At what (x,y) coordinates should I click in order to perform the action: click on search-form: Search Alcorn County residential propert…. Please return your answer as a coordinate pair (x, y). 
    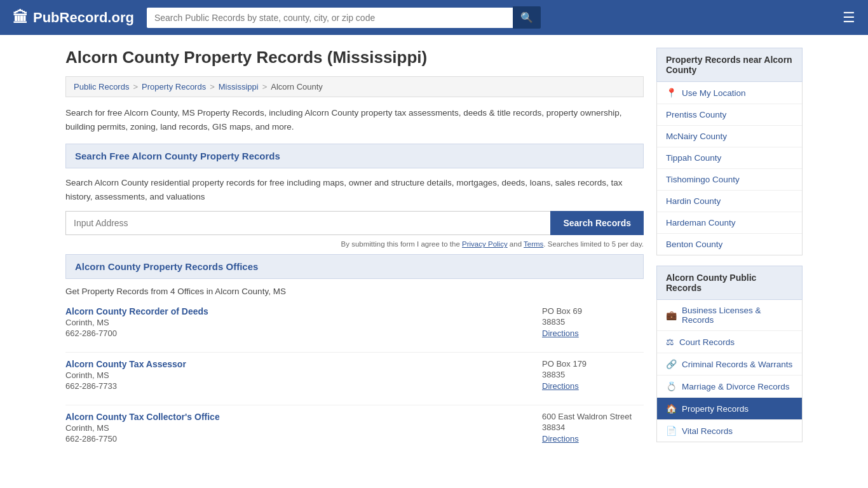
    Looking at the image, I should click on (355, 212).